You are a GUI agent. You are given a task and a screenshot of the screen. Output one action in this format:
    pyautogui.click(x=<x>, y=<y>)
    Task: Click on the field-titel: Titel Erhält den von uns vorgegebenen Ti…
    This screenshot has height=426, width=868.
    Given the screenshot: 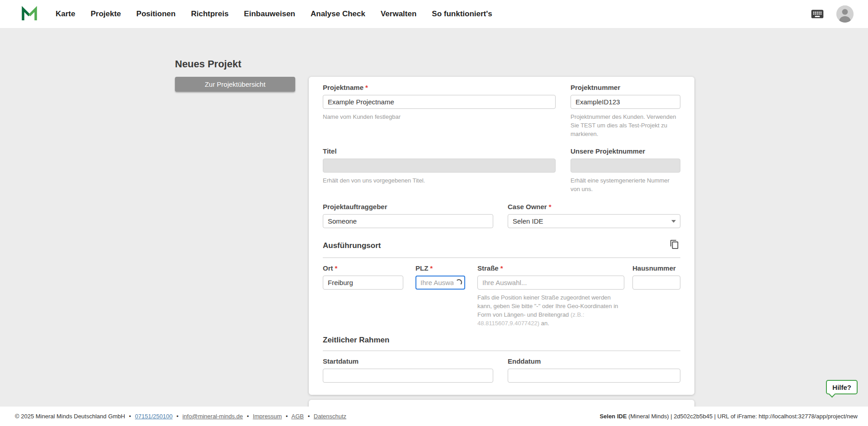 What is the action you would take?
    pyautogui.click(x=439, y=166)
    